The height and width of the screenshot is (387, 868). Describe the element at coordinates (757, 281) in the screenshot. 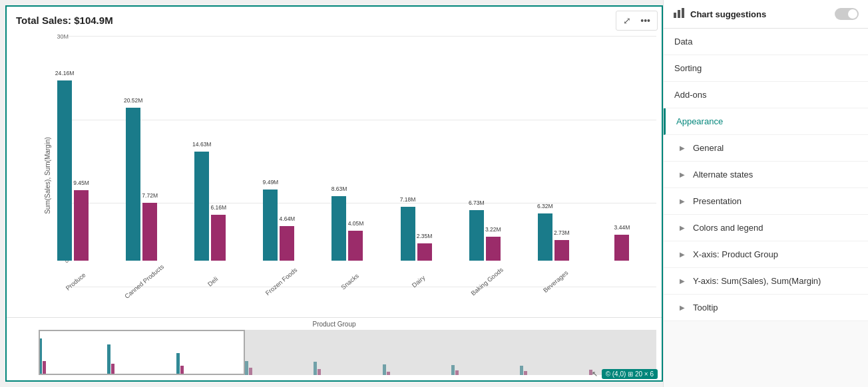

I see `menu-label-y-axis: Y-axis: Sum(Sales), Sum(Margin)` at that location.